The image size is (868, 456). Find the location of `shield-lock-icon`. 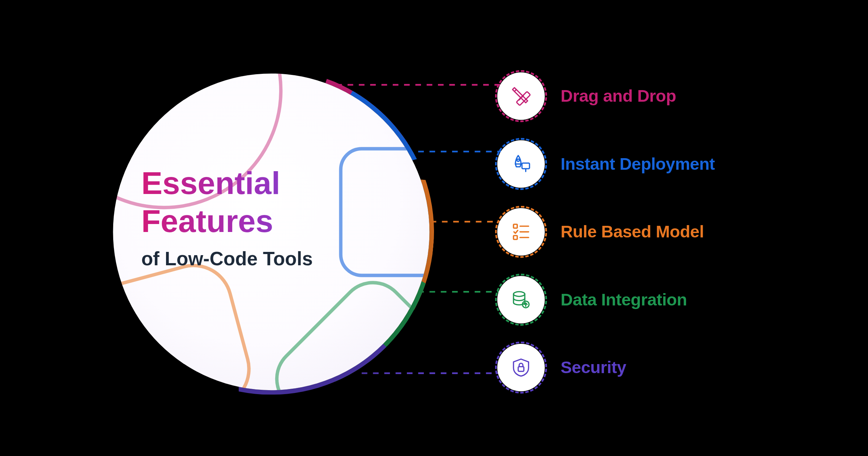

shield-lock-icon is located at coordinates (521, 368).